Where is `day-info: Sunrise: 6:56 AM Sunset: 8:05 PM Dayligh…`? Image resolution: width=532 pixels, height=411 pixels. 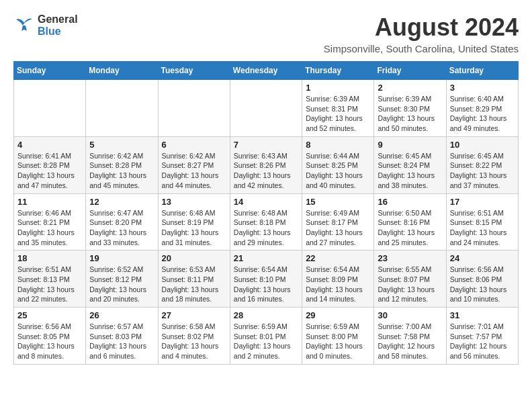 day-info: Sunrise: 6:56 AM Sunset: 8:05 PM Dayligh… is located at coordinates (50, 341).